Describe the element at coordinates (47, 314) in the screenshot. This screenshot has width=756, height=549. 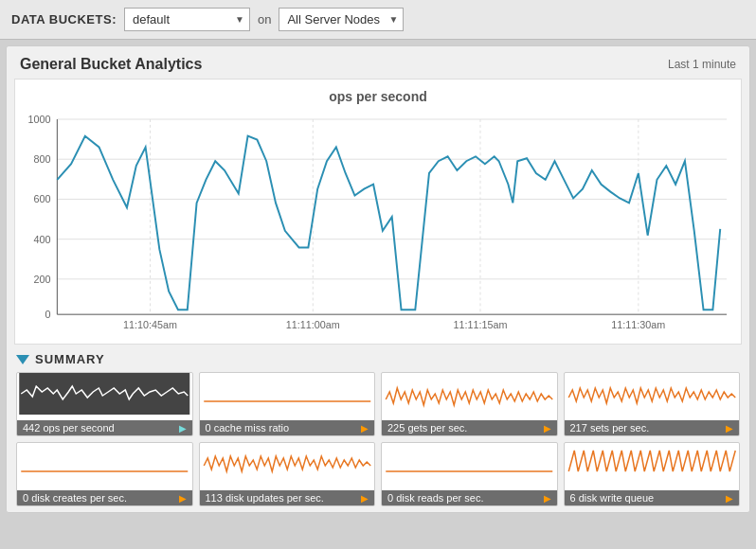
I see `svg-text: 0` at that location.